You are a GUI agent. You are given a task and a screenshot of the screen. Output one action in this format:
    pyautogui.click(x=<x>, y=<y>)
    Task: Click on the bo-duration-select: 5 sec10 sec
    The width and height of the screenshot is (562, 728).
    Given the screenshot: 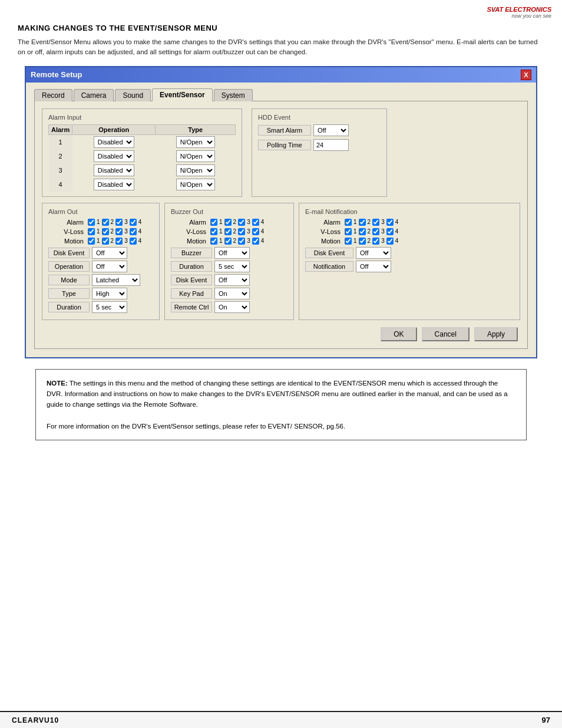 What is the action you would take?
    pyautogui.click(x=232, y=266)
    